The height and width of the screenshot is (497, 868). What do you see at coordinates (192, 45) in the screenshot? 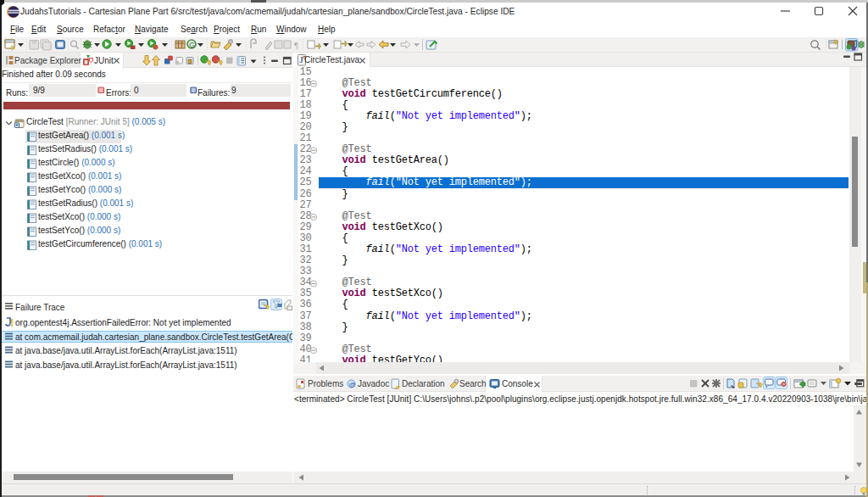
I see `svg-text: G` at bounding box center [192, 45].